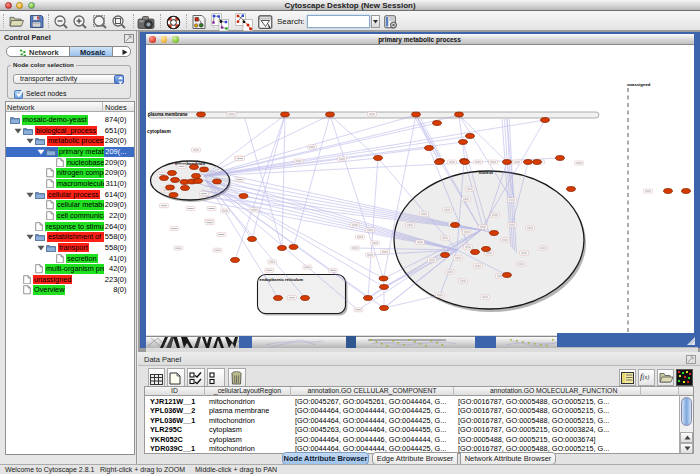 The width and height of the screenshot is (700, 474). What do you see at coordinates (168, 114) in the screenshot?
I see `svg-text: plasma membrane` at bounding box center [168, 114].